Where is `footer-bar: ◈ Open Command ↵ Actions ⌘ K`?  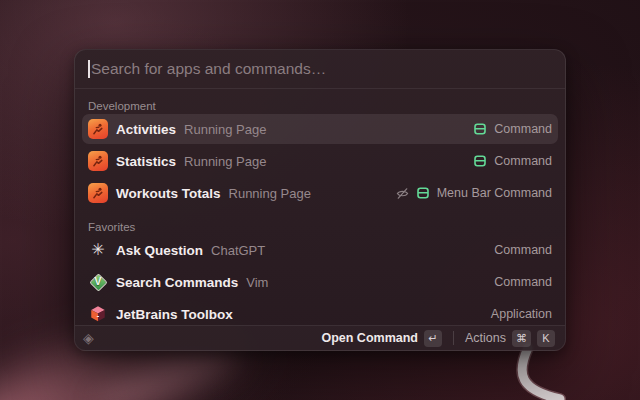
footer-bar: ◈ Open Command ↵ Actions ⌘ K is located at coordinates (320, 338).